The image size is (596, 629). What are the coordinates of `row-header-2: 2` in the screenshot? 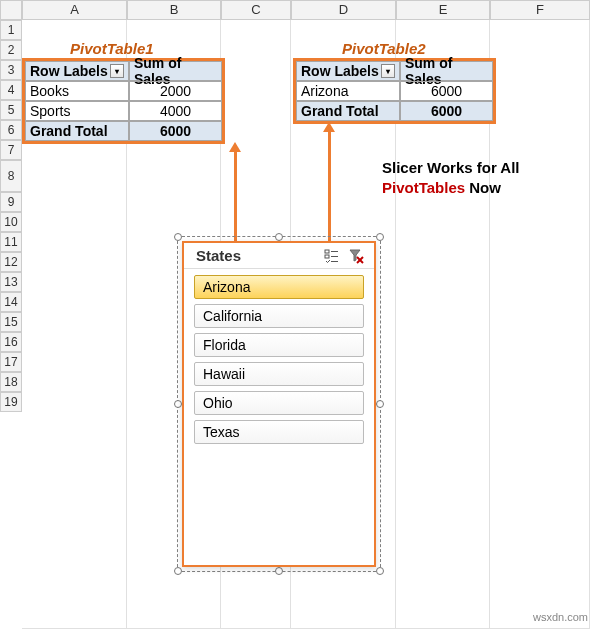 It's located at (11, 50).